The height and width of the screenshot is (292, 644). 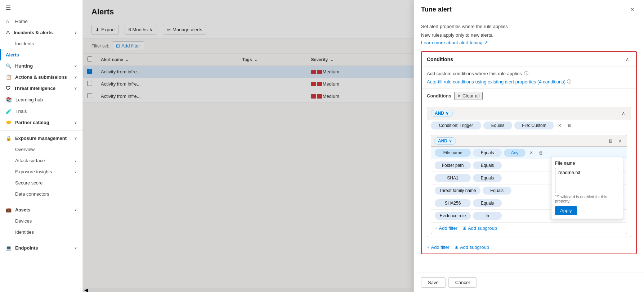 What do you see at coordinates (453, 165) in the screenshot?
I see `folder-path-pill: Folder path` at bounding box center [453, 165].